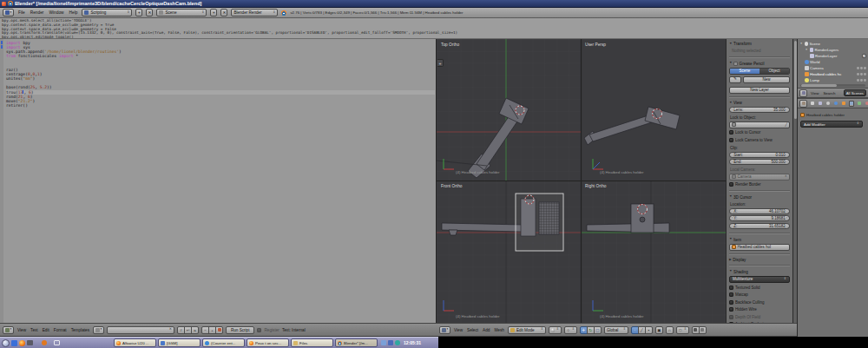 The width and height of the screenshot is (868, 348). I want to click on tab-object-data, so click(859, 104).